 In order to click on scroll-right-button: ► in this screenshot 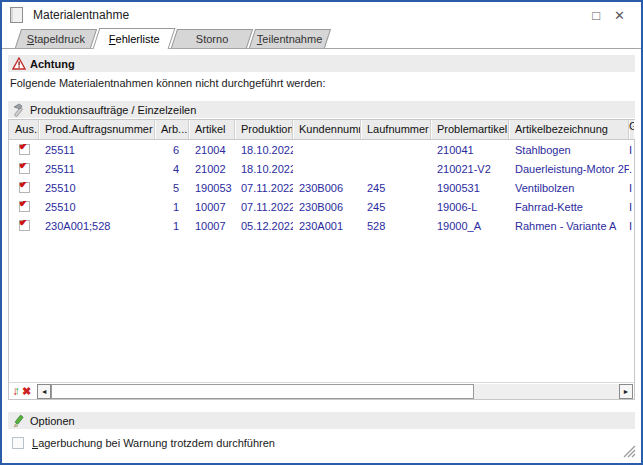, I will do `click(626, 392)`.